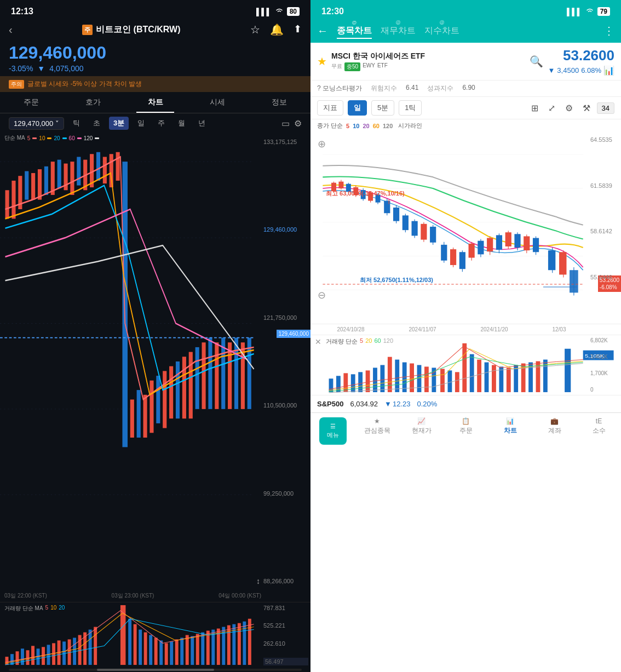  What do you see at coordinates (318, 342) in the screenshot?
I see `close-volume-btn: ✕` at bounding box center [318, 342].